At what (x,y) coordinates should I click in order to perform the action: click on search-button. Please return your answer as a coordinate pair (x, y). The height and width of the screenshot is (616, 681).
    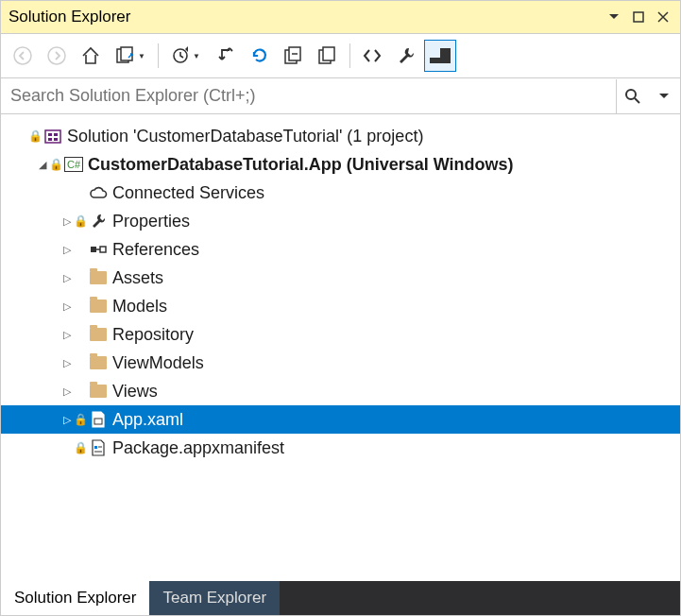
    Looking at the image, I should click on (632, 96).